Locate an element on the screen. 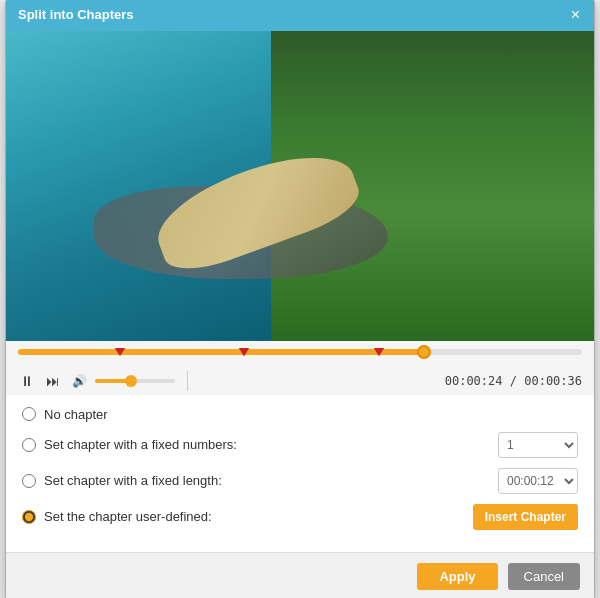 The height and width of the screenshot is (598, 600). controls-divider is located at coordinates (188, 381).